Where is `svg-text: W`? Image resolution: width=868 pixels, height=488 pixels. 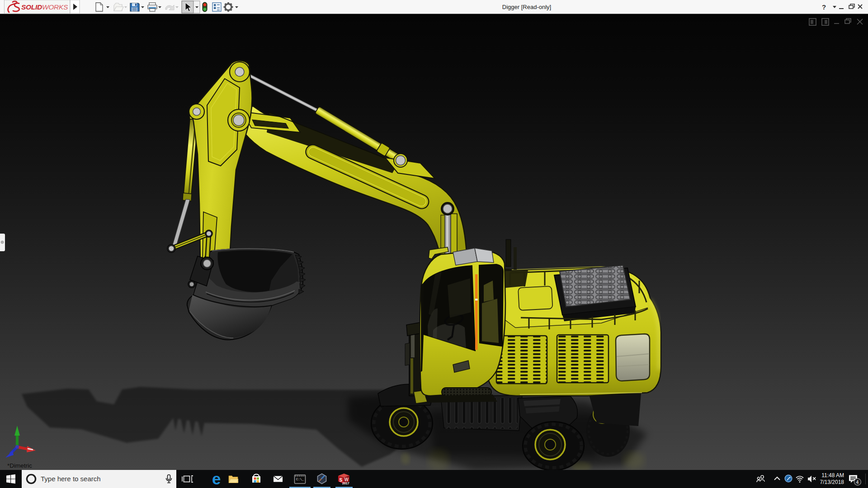 svg-text: W is located at coordinates (347, 480).